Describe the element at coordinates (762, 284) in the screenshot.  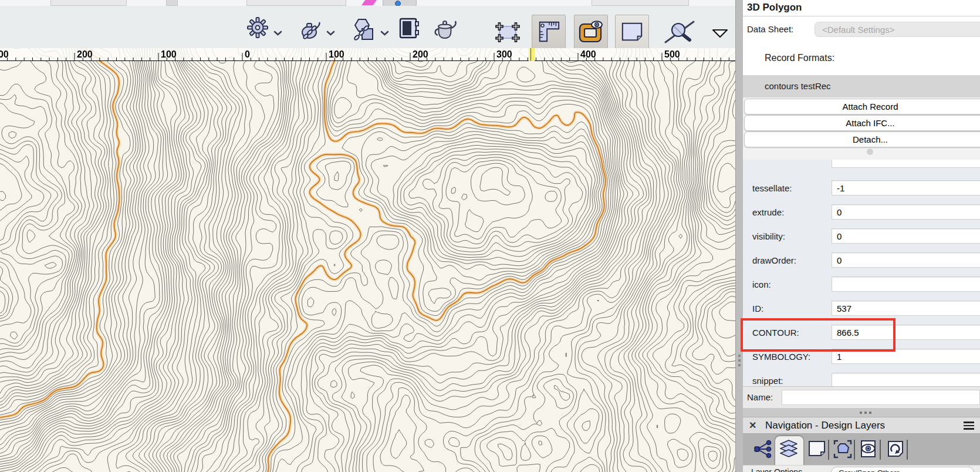
I see `field-label: icon:` at that location.